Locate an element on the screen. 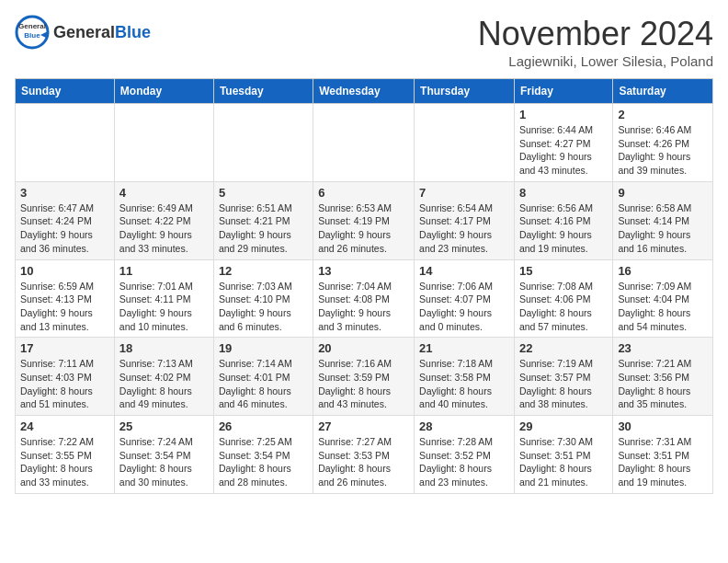  day-info: Sunrise: 6:59 AM Sunset: 4:13 PM Dayligh… is located at coordinates (64, 307).